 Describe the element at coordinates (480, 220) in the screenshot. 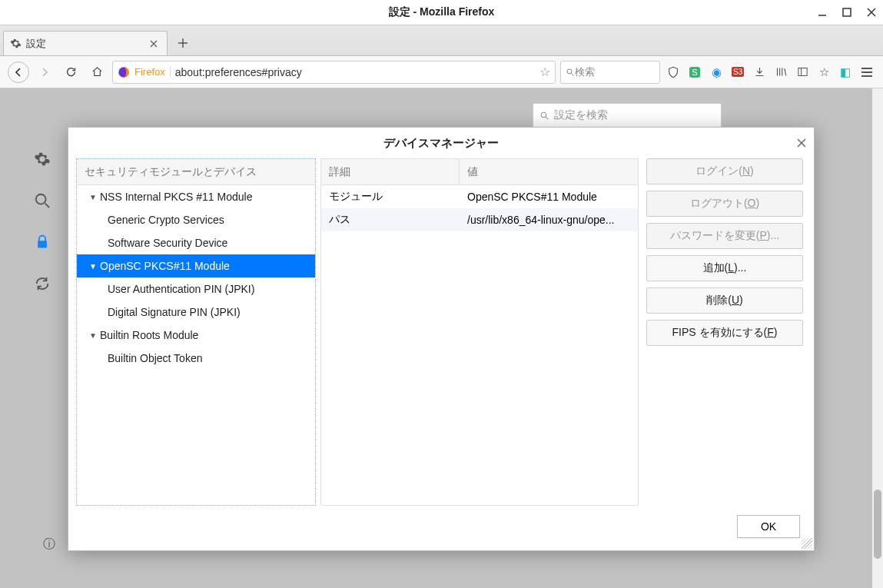

I see `detail-row-path: パス /usr/lib/x86_64-linux-gnu/ope...` at that location.